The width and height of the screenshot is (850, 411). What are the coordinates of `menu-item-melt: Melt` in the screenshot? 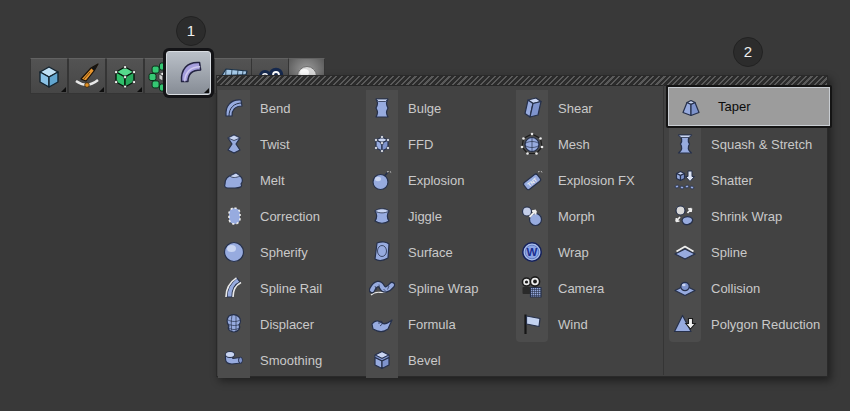 It's located at (291, 180).